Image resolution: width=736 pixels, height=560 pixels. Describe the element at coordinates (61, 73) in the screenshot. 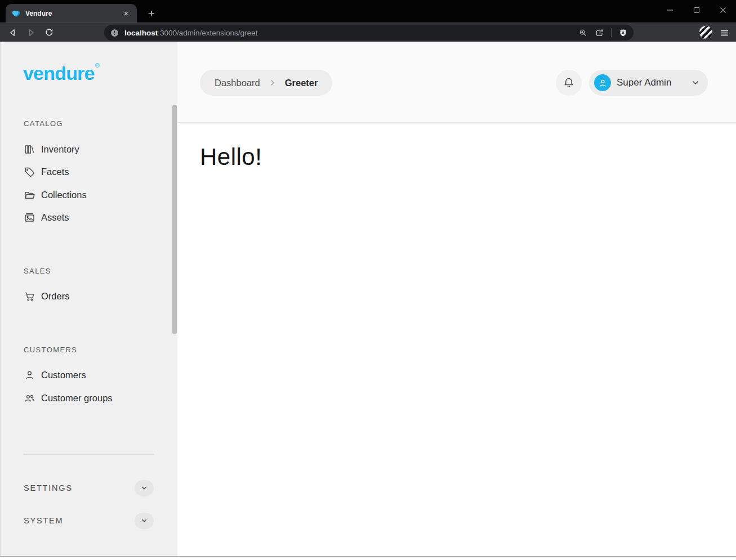

I see `vendure-logo: vendure®` at that location.